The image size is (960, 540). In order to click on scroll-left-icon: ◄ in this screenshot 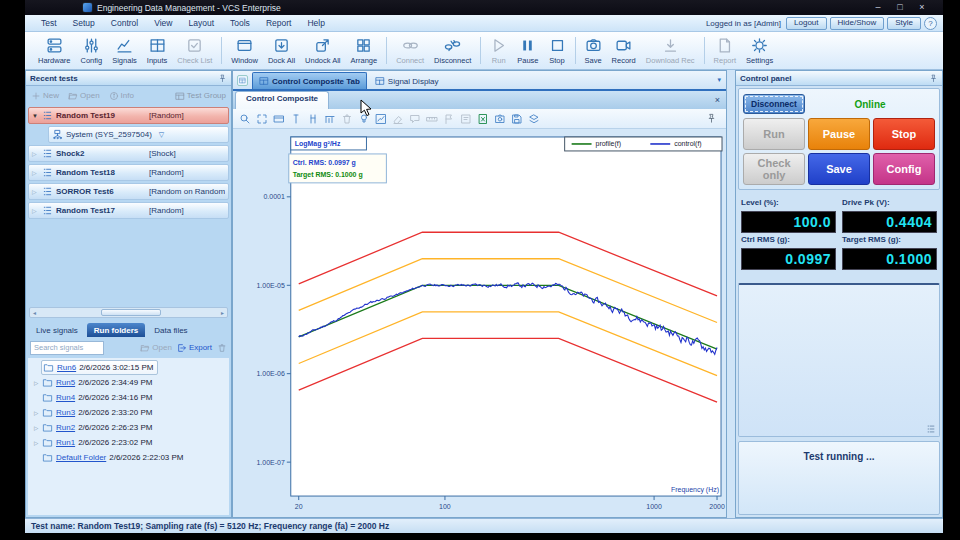, I will do `click(34, 313)`.